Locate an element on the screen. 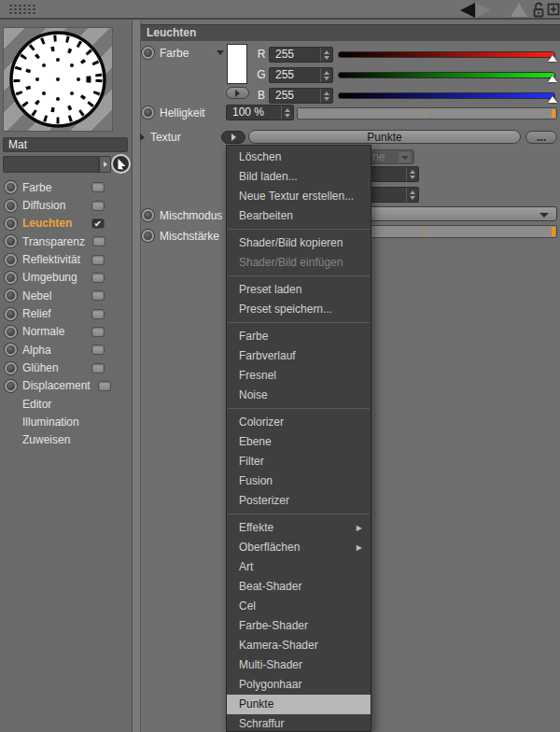  menu-item-multi-shader: Multi-Shader is located at coordinates (299, 665).